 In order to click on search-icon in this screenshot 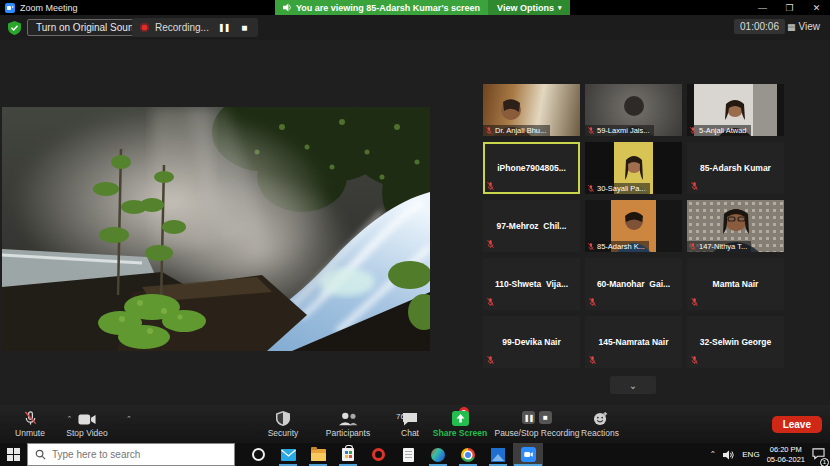, I will do `click(40, 454)`.